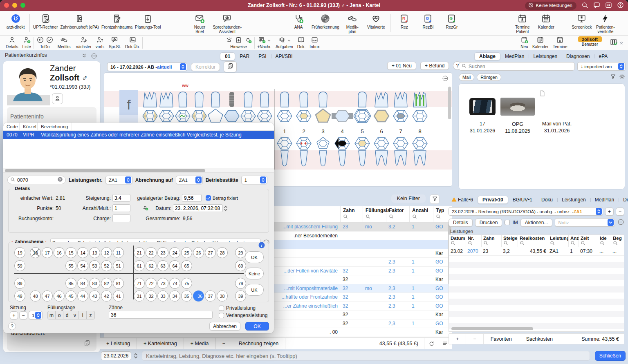 The width and height of the screenshot is (628, 364). I want to click on ok-button: OK, so click(257, 326).